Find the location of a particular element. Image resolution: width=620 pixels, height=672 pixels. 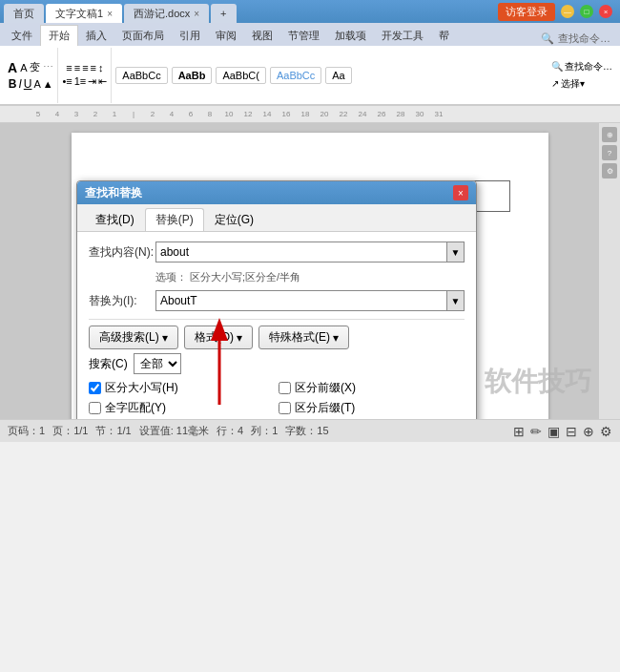

style-normal: AaBbCc is located at coordinates (141, 75).